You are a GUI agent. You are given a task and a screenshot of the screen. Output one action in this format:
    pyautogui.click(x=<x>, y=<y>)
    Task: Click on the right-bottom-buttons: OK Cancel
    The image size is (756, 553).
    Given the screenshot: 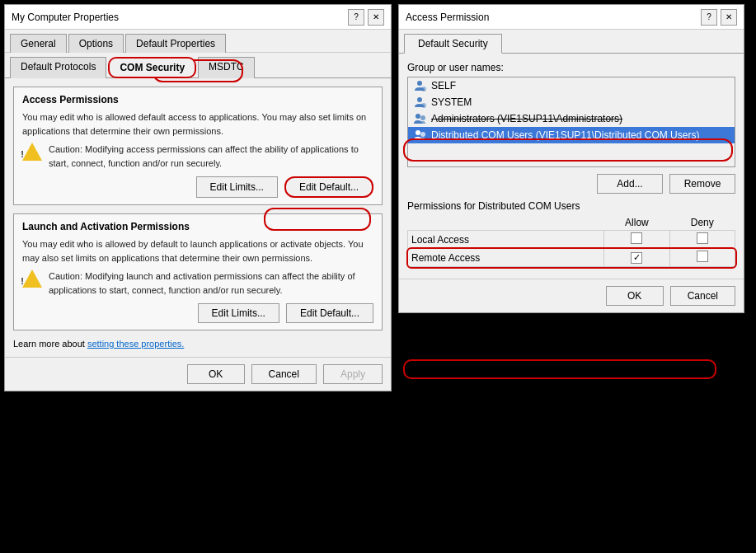 What is the action you would take?
    pyautogui.click(x=571, y=295)
    